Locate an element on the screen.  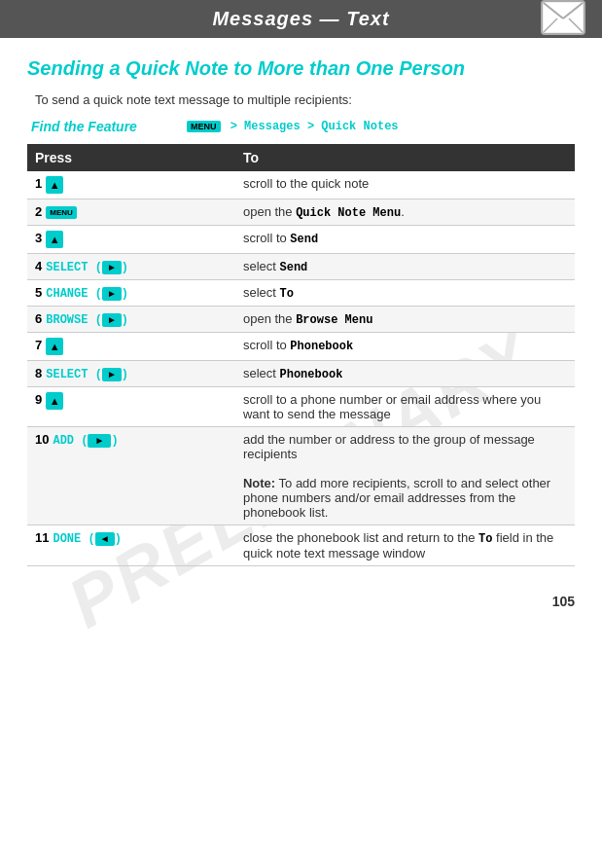
to-cell: select Phonebook is located at coordinates (405, 374).